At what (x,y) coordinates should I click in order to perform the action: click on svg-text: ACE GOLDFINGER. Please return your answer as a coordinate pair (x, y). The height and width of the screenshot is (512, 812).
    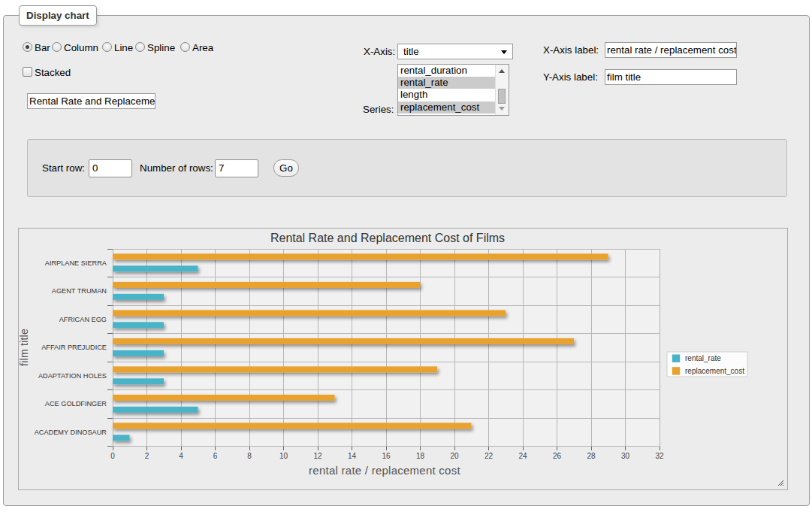
    Looking at the image, I should click on (77, 404).